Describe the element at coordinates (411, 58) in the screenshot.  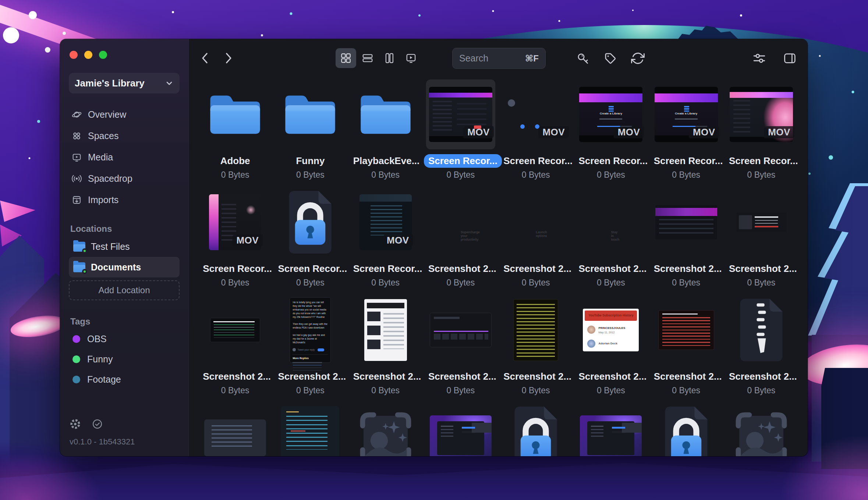
I see `media-view-icon` at that location.